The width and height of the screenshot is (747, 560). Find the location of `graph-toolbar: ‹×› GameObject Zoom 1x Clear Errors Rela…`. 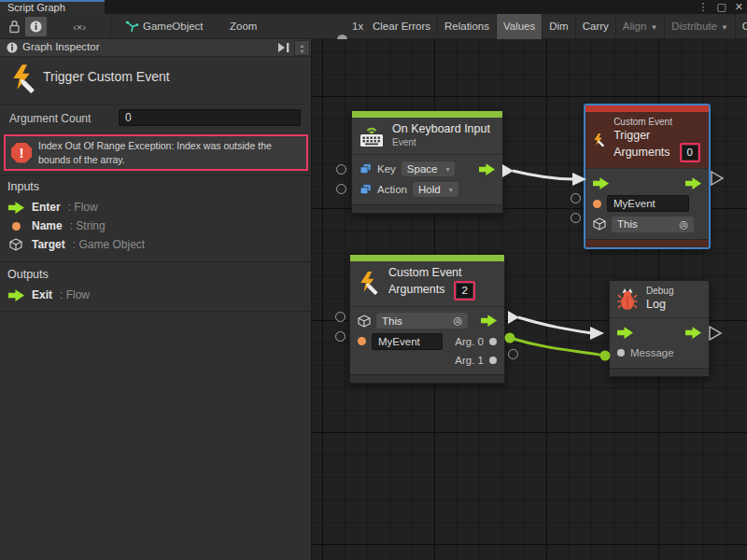

graph-toolbar: ‹×› GameObject Zoom 1x Clear Errors Rela… is located at coordinates (374, 26).